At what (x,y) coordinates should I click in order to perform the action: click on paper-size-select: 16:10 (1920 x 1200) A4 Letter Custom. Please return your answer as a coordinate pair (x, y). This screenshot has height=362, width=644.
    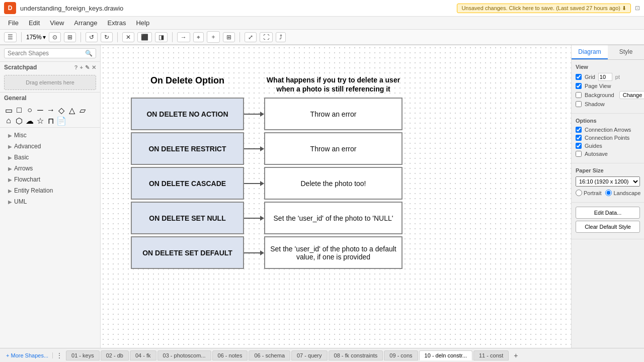
    Looking at the image, I should click on (608, 182).